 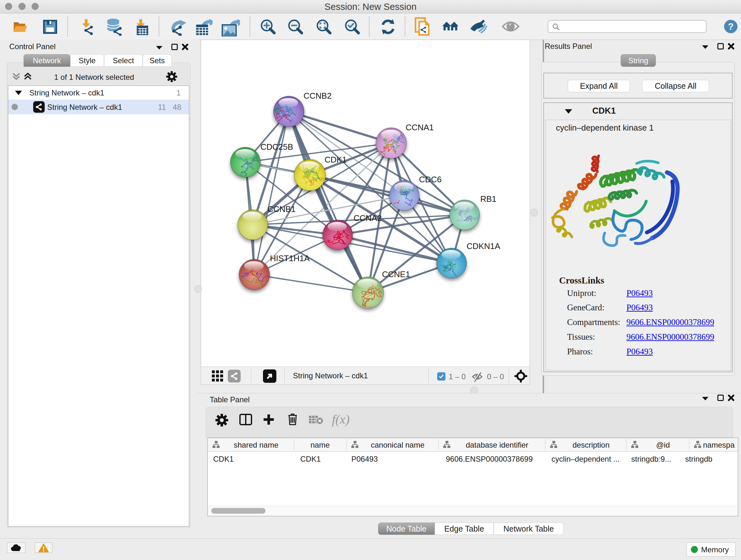 I want to click on svg-text: CCNA1, so click(x=420, y=127).